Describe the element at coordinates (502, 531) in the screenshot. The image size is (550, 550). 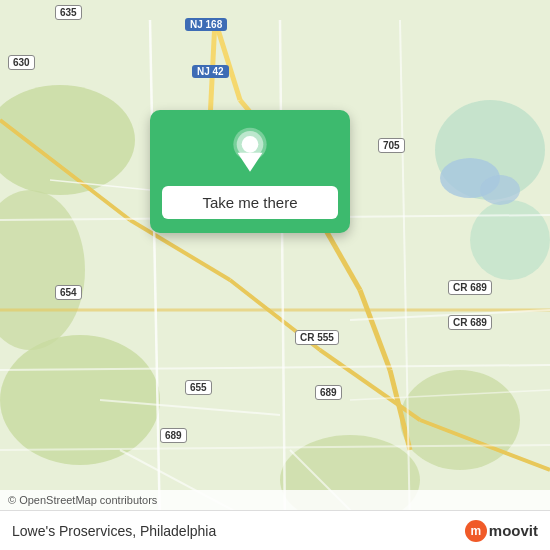
I see `moovit-logo: m moovit` at that location.